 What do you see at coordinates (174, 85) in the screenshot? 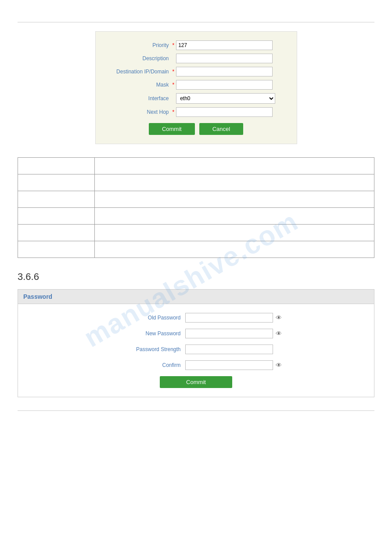
I see `mask-required: *` at bounding box center [174, 85].